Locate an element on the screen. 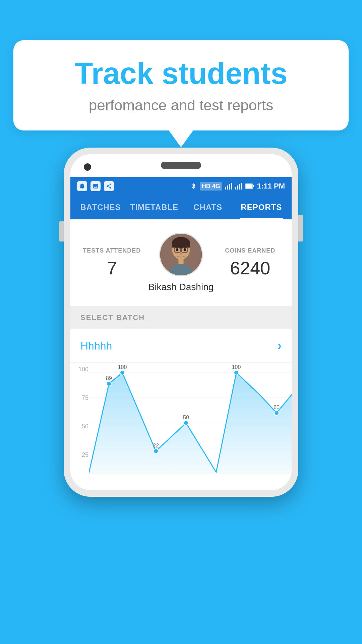  notification-icon is located at coordinates (82, 186).